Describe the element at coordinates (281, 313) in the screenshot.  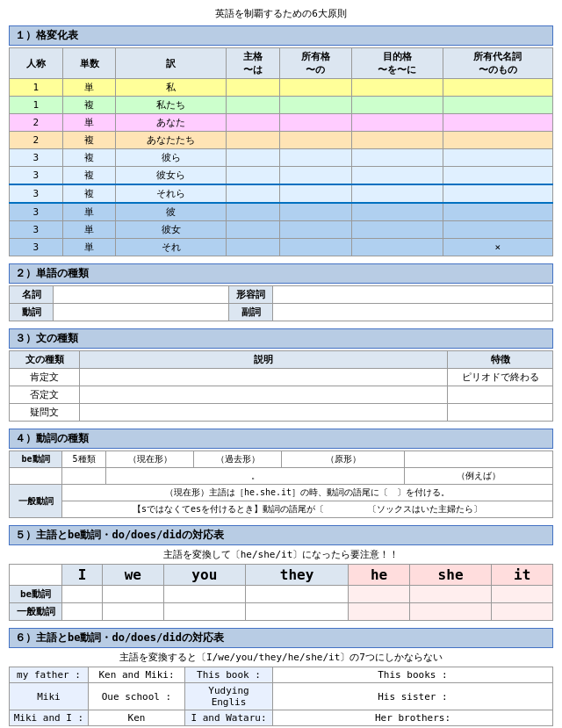
I see `table-row: 動詞 副詞` at that location.